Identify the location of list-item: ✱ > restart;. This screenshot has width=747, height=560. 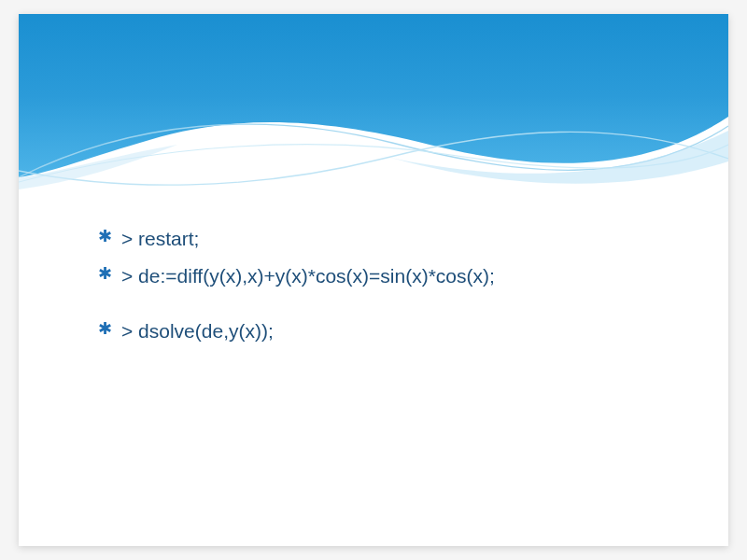
(385, 239).